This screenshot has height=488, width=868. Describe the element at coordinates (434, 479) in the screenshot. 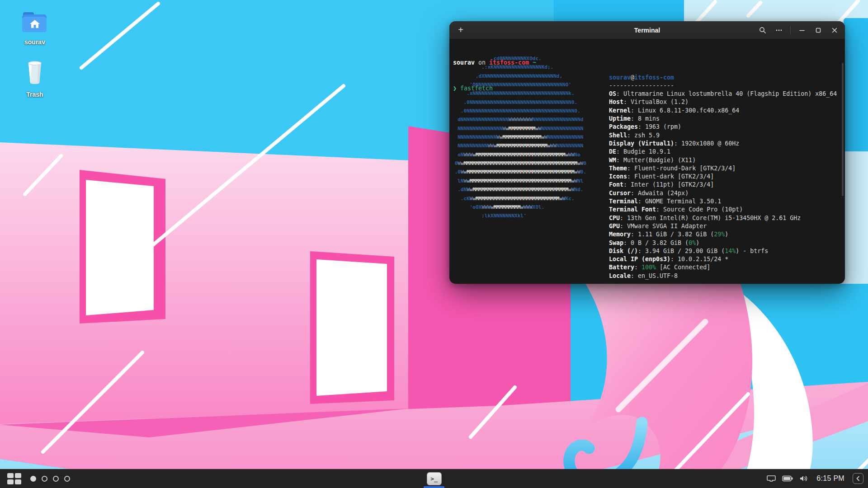

I see `taskbar: >_ 6:15 PM` at that location.